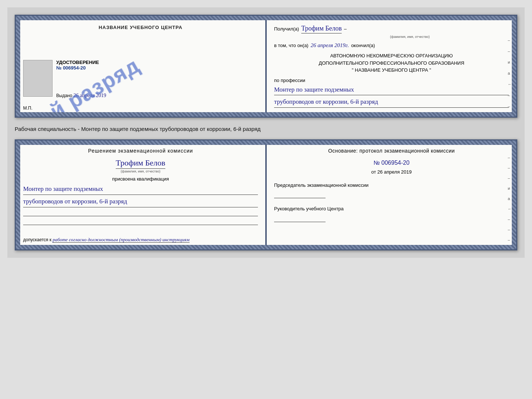 The width and height of the screenshot is (532, 399). Describe the element at coordinates (510, 77) in the screenshot. I see `right-side-decoration: – – и а ← – – – –` at that location.